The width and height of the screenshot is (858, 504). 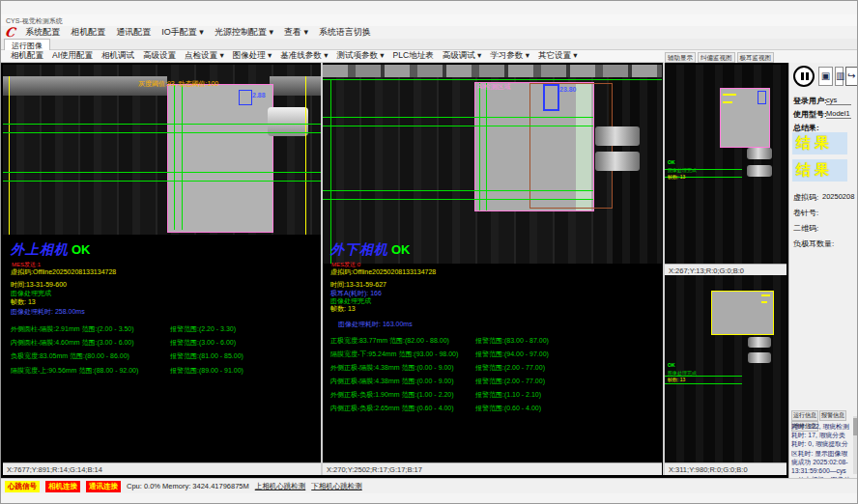 What do you see at coordinates (856, 427) in the screenshot?
I see `scrollbar-thumb` at bounding box center [856, 427].